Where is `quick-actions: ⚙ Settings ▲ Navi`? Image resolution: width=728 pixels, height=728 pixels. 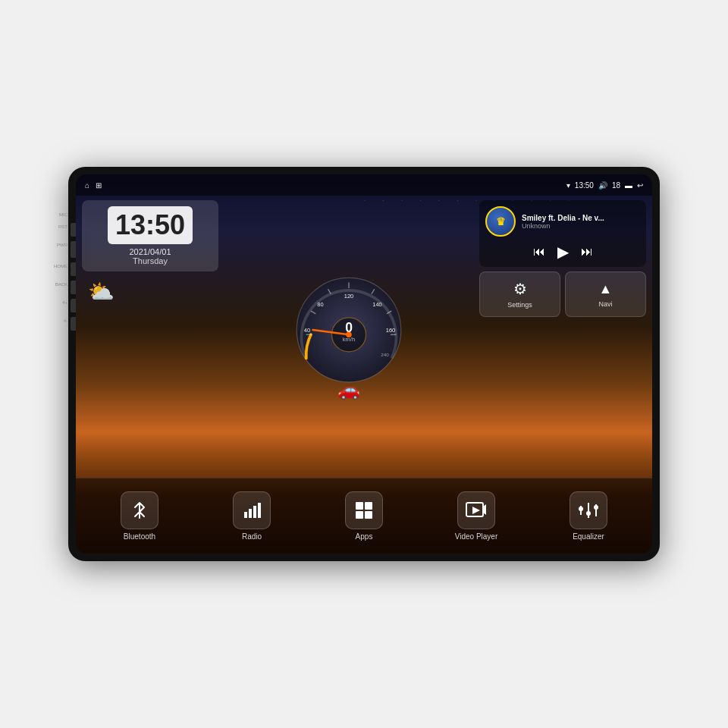
quick-actions: ⚙ Settings ▲ Navi is located at coordinates (563, 294).